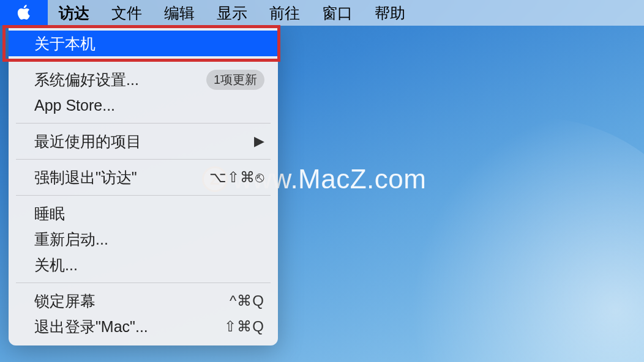 The width and height of the screenshot is (644, 362). I want to click on menu-about-this-mac: 关于本机, so click(143, 43).